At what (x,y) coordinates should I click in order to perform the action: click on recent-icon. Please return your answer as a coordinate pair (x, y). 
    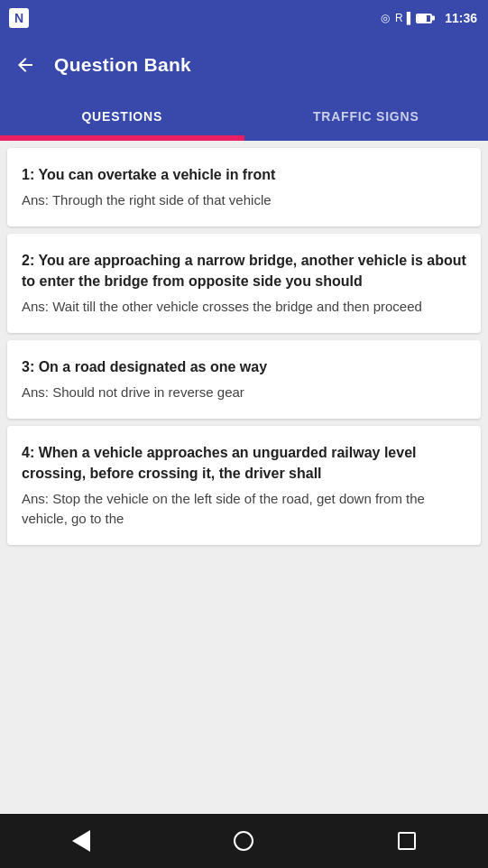
    Looking at the image, I should click on (407, 841).